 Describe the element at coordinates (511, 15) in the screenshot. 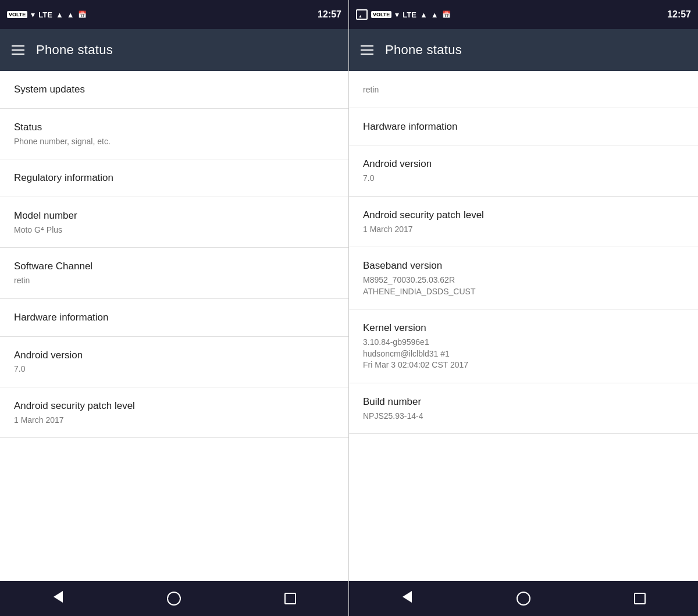

I see `right-status-indicators: VOLTE ▾ LTE ▲ ▲ 📅` at that location.